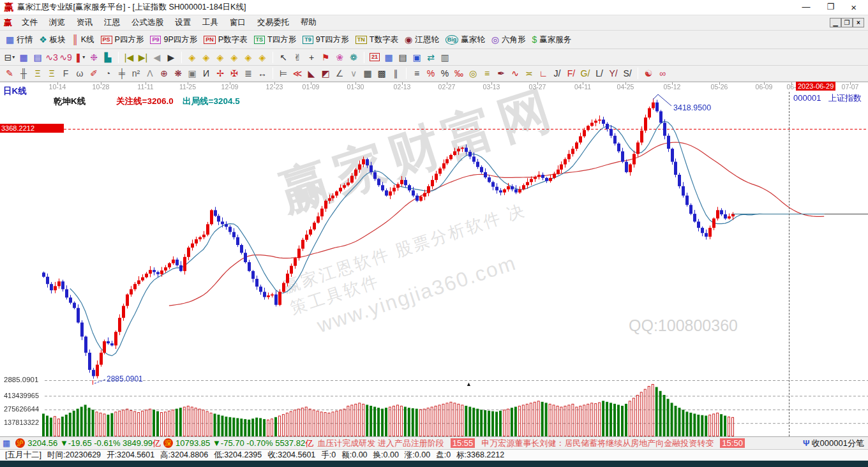 The width and height of the screenshot is (868, 467). I want to click on slash-tool-j-button: J/, so click(557, 73).